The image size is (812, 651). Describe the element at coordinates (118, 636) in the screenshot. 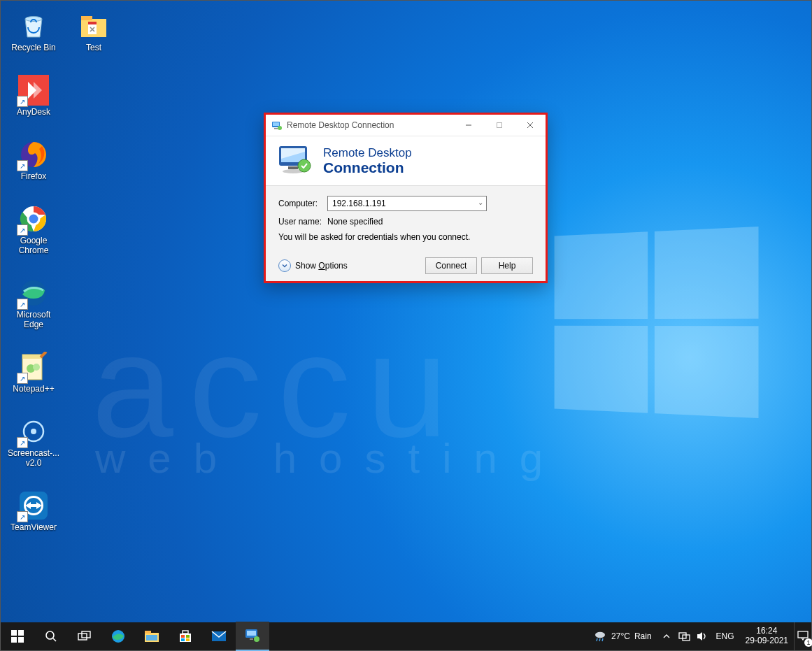

I see `taskbar-edge-icon` at that location.